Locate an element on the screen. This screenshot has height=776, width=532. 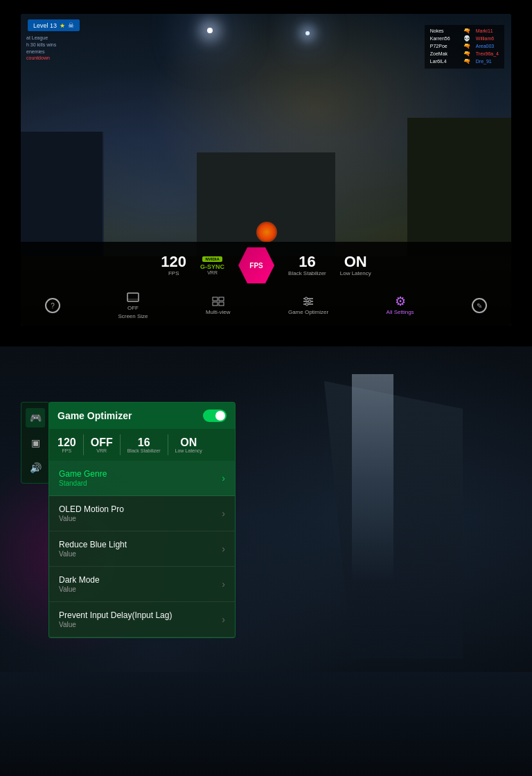
multiview-menu-item: Multi-view is located at coordinates (218, 306).